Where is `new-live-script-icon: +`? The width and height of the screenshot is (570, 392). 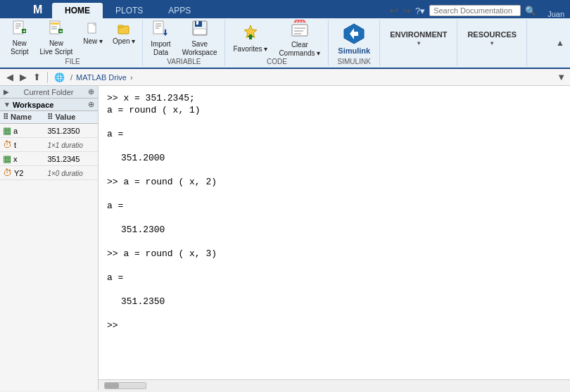
new-live-script-icon: + is located at coordinates (56, 30).